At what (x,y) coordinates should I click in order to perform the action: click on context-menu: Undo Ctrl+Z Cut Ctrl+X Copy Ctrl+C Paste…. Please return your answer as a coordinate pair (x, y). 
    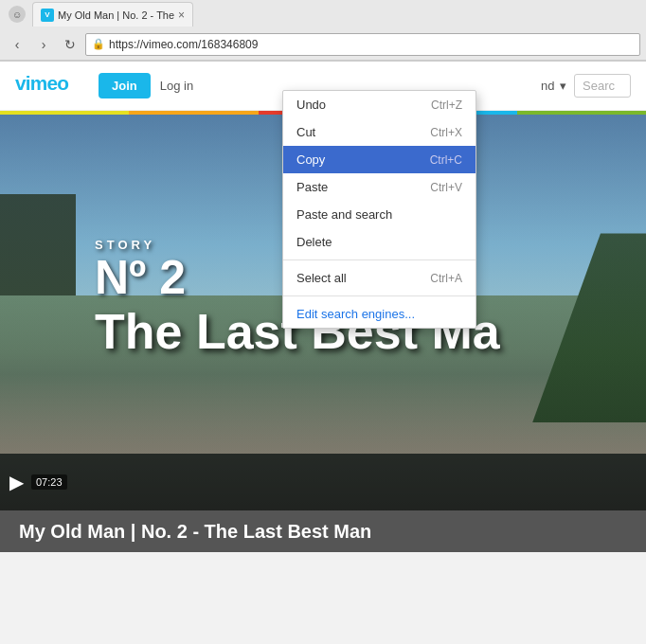
    Looking at the image, I should click on (379, 209).